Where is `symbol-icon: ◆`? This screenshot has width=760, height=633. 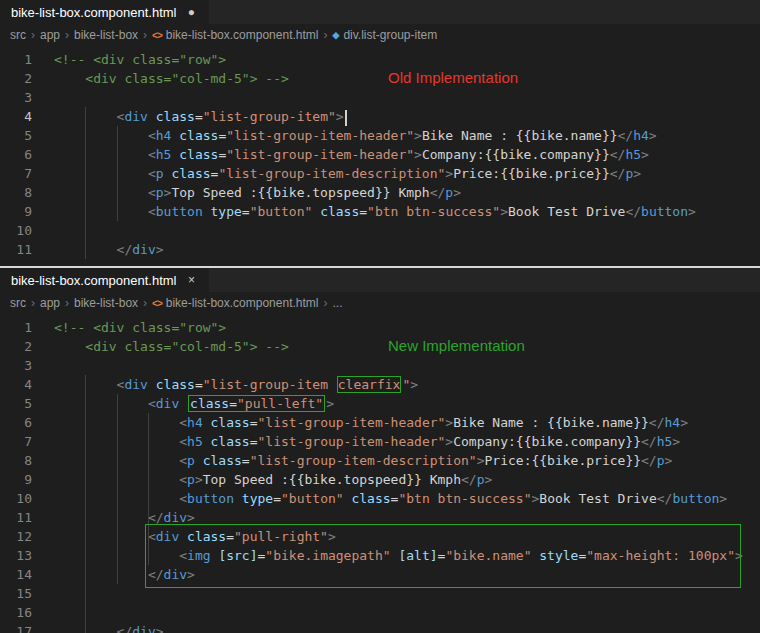
symbol-icon: ◆ is located at coordinates (336, 35).